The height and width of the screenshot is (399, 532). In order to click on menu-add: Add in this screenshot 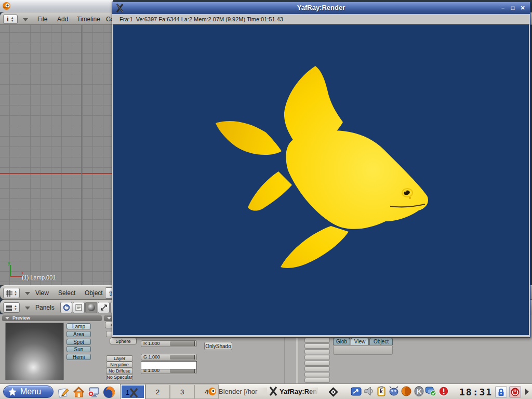, I will do `click(62, 19)`.